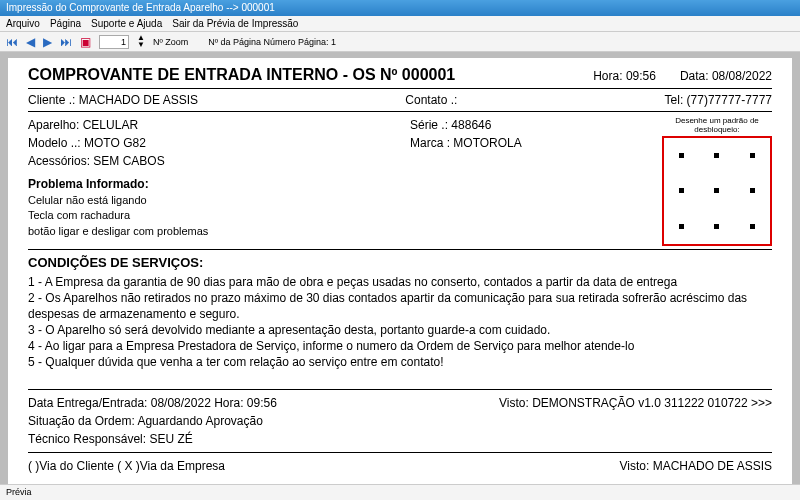 Image resolution: width=800 pixels, height=500 pixels. What do you see at coordinates (730, 100) in the screenshot?
I see `tel-value: (77)77777-7777` at bounding box center [730, 100].